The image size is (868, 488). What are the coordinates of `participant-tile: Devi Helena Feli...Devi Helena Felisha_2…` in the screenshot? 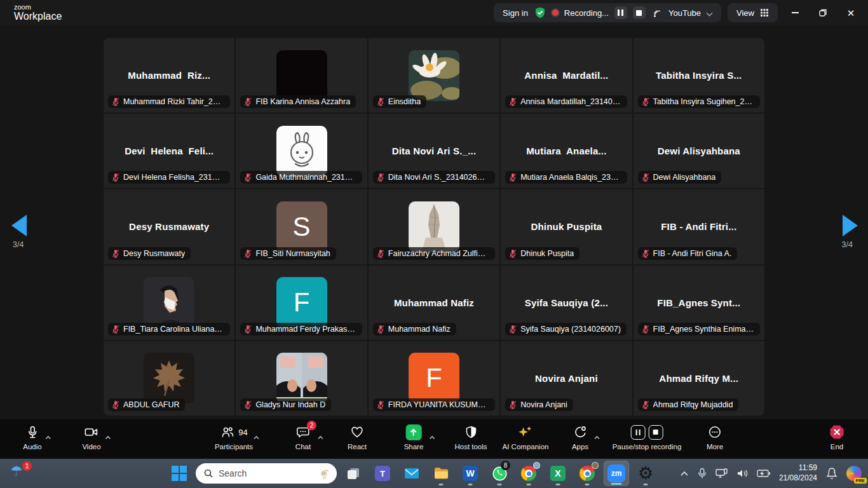 It's located at (169, 151).